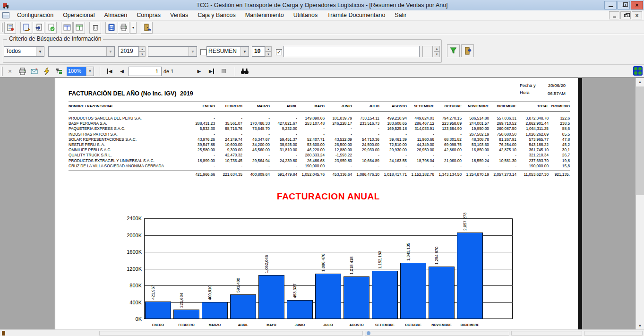 Image resolution: width=644 pixels, height=336 pixels. Describe the element at coordinates (80, 71) in the screenshot. I see `zoom-combobox: 100% ▼` at that location.